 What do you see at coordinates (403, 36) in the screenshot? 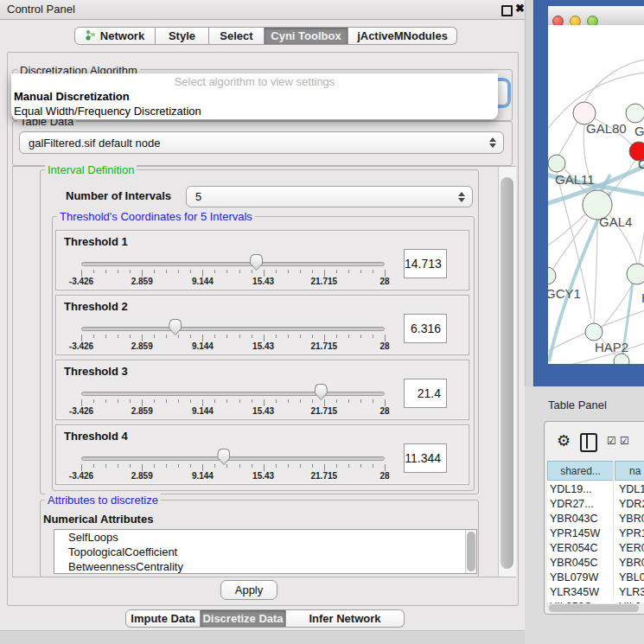
I see `tab-jactivemnodules: jActiveMNodules` at bounding box center [403, 36].